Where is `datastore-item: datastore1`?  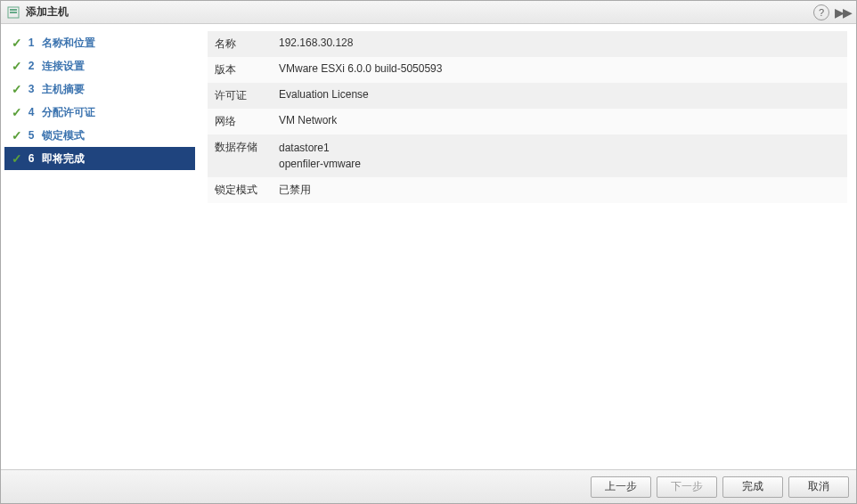
datastore-item: datastore1 is located at coordinates (559, 148).